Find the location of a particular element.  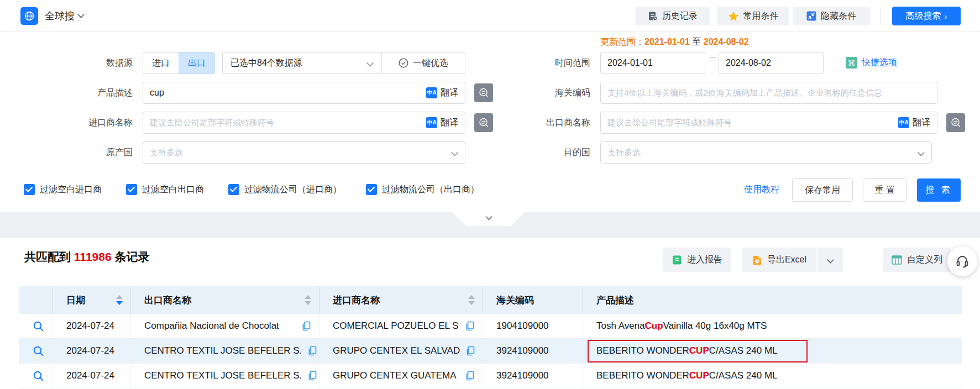

history-button: 历史记录 is located at coordinates (673, 16).